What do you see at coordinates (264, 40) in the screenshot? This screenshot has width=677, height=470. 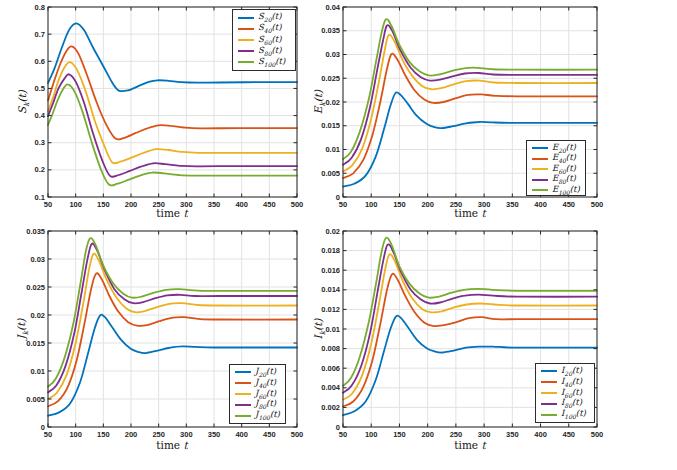 I see `legend-S: S20(t)S40(t)S60(t)S80(t)S100(t)` at bounding box center [264, 40].